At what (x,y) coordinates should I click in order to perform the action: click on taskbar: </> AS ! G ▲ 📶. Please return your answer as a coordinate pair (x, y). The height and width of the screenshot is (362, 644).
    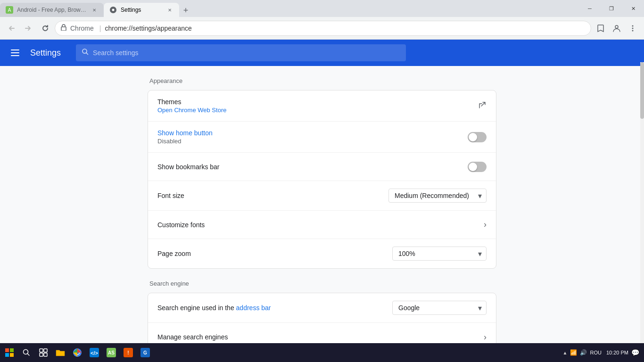
    Looking at the image, I should click on (322, 353).